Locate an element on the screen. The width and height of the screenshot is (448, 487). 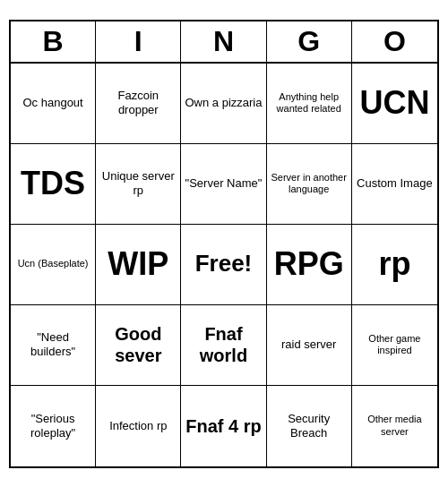
bingo-cell: Server in another language is located at coordinates (310, 184).